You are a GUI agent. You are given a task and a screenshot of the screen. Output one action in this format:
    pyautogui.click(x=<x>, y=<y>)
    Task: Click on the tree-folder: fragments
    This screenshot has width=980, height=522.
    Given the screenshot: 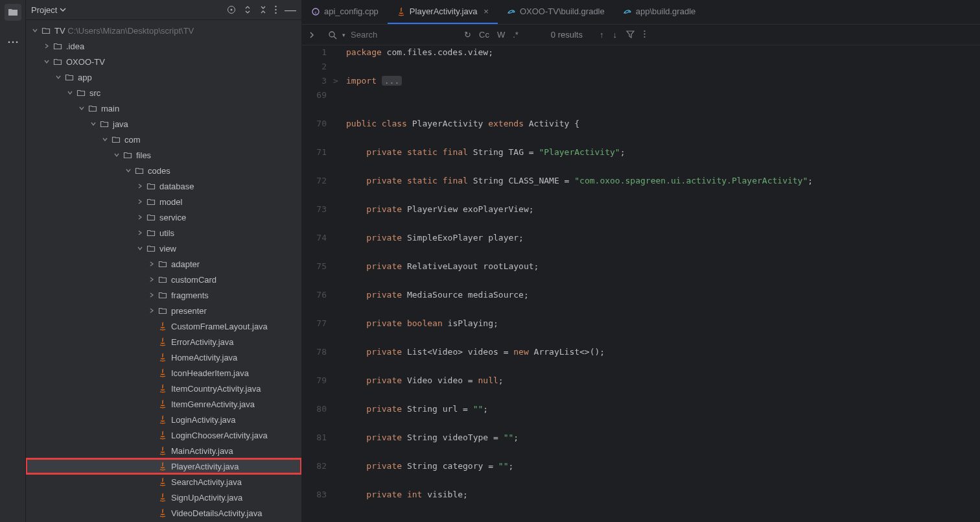 What is the action you would take?
    pyautogui.click(x=163, y=295)
    